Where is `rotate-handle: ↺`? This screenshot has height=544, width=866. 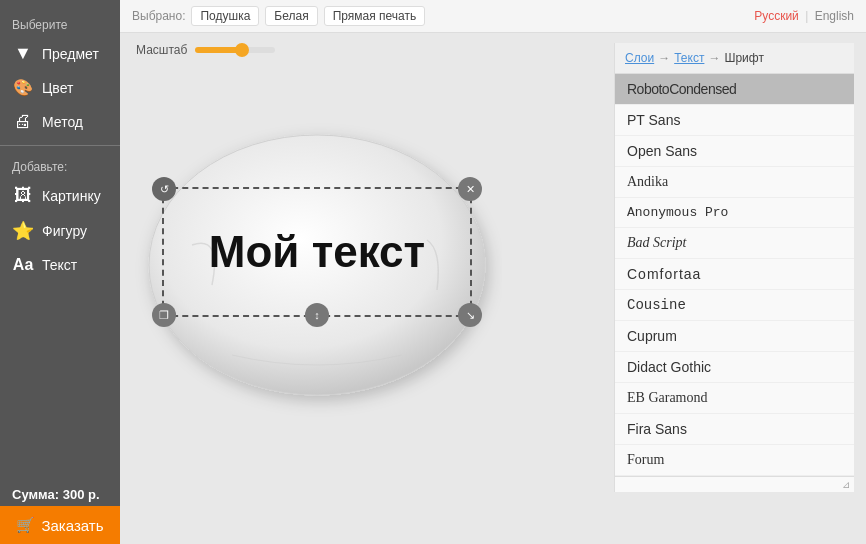
rotate-handle: ↺ is located at coordinates (164, 189).